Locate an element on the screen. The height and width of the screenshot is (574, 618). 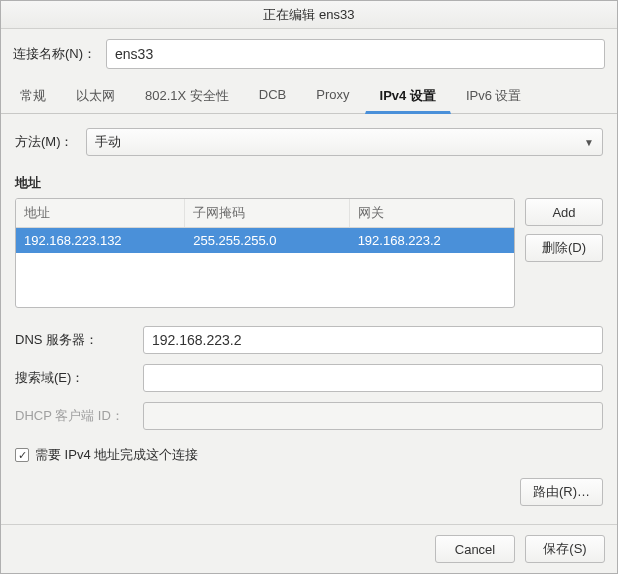
add-button: Add is located at coordinates (564, 212).